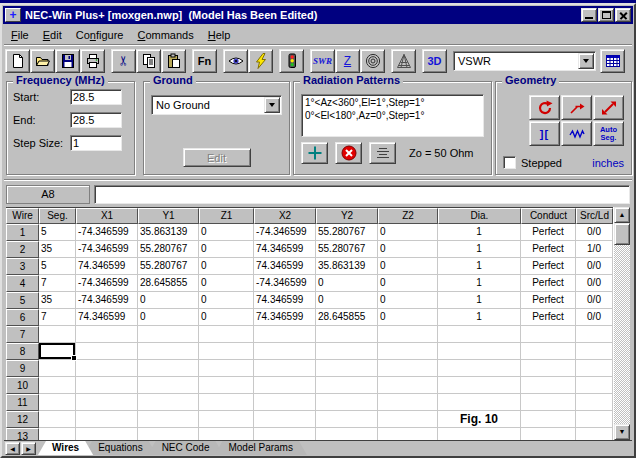  Describe the element at coordinates (622, 432) in the screenshot. I see `scroll-down-button: ▼` at that location.